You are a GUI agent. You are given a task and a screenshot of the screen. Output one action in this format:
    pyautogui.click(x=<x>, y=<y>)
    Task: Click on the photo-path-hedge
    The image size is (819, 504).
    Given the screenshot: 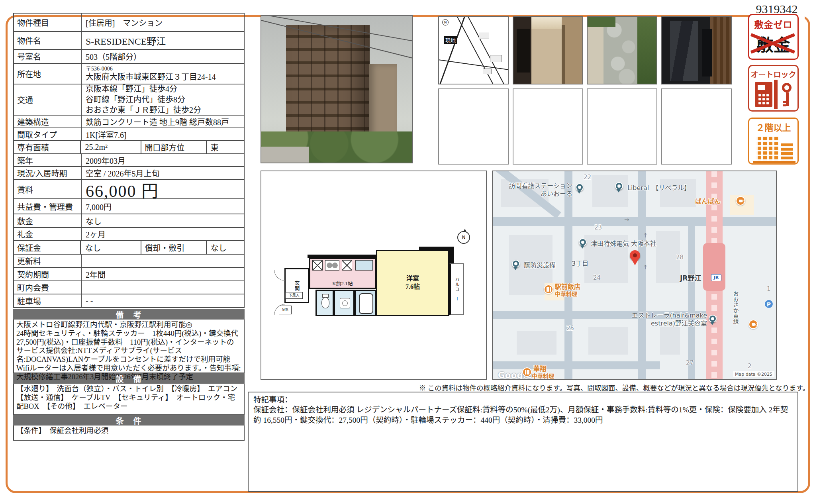 What is the action you would take?
    pyautogui.click(x=647, y=50)
    